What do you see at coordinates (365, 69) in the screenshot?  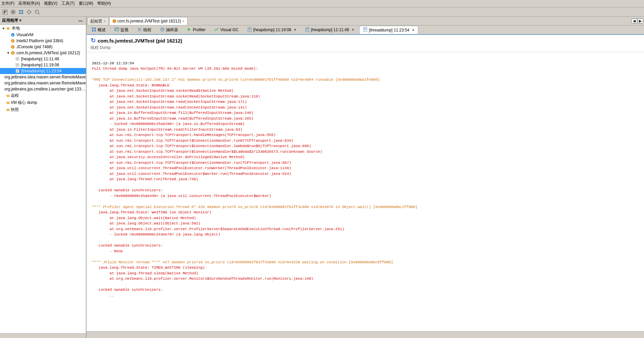 I see `dump-line: Full thread dump Java HotSpot(TM) 64-Bit…` at bounding box center [365, 69].